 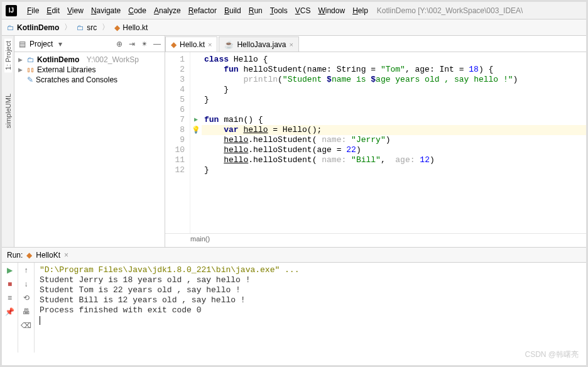 What do you see at coordinates (48, 255) in the screenshot?
I see `run-config-name: HelloKt` at bounding box center [48, 255].